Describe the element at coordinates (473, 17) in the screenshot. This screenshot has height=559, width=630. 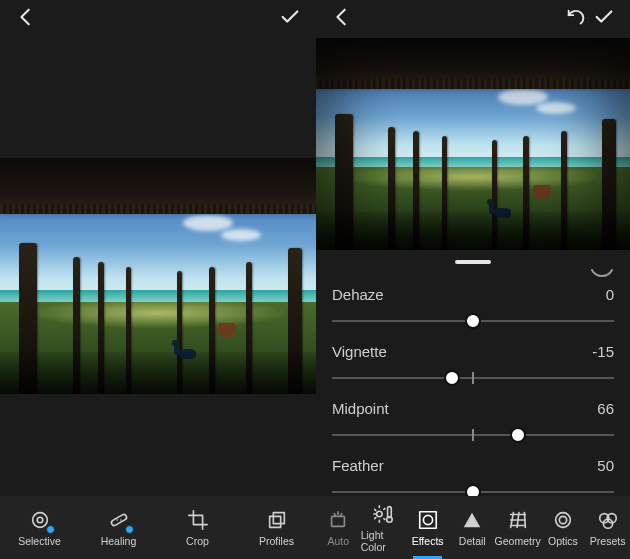
I see `right-topbar` at that location.